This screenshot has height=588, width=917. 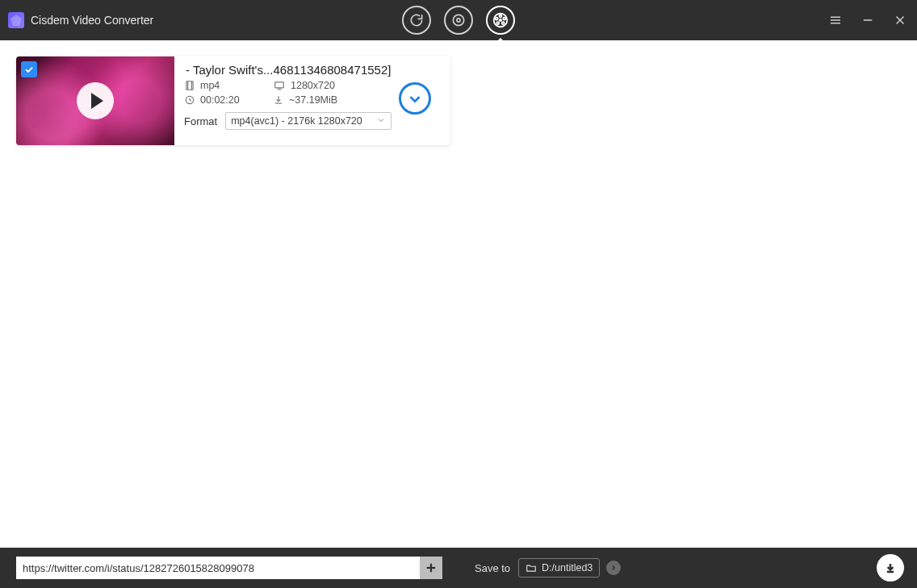 I want to click on refresh-icon, so click(x=417, y=20).